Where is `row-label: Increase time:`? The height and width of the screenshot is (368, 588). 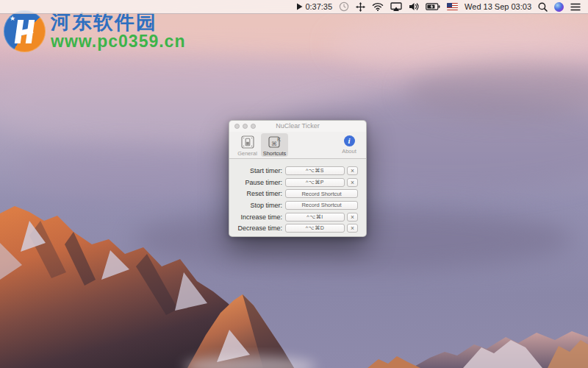 row-label: Increase time: is located at coordinates (256, 217).